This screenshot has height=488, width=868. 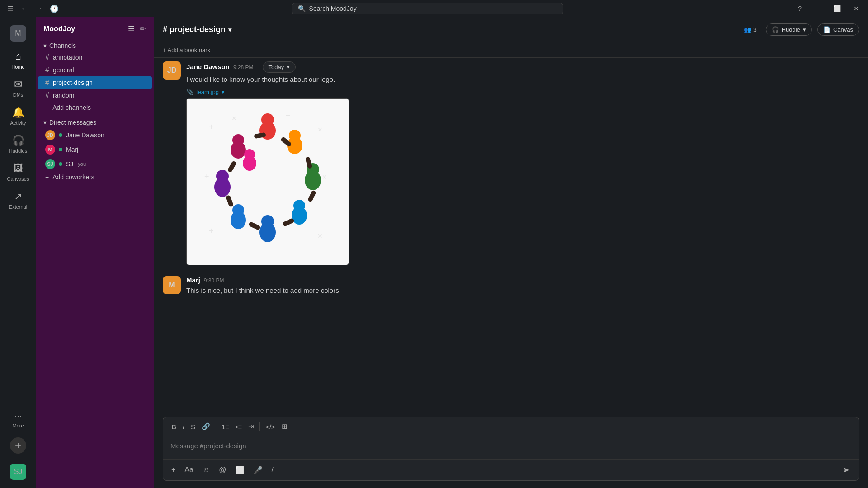 What do you see at coordinates (174, 470) in the screenshot?
I see `add-button: +` at bounding box center [174, 470].